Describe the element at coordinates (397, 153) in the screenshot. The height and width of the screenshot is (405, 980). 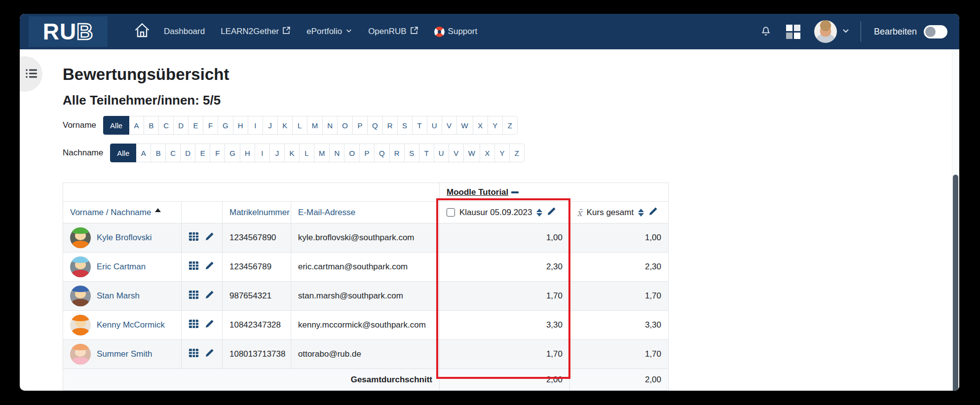
I see `lastname-filter-letter-R: R` at that location.